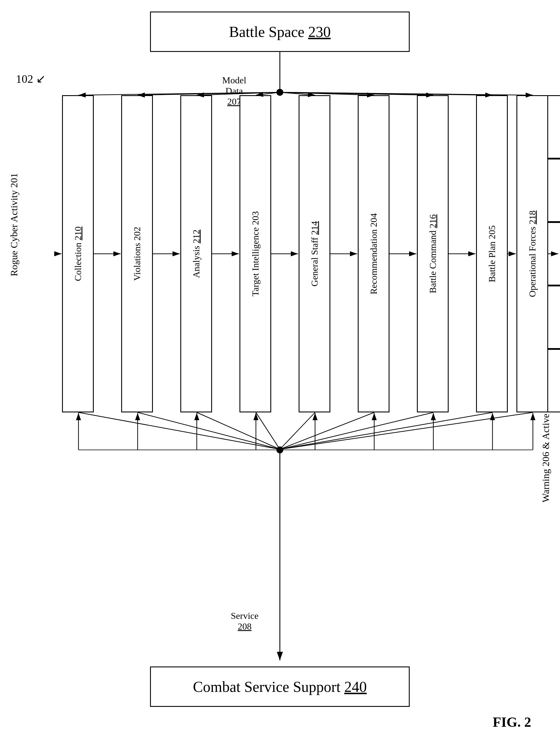  Describe the element at coordinates (78, 253) in the screenshot. I see `collection-label: Collection 210` at that location.